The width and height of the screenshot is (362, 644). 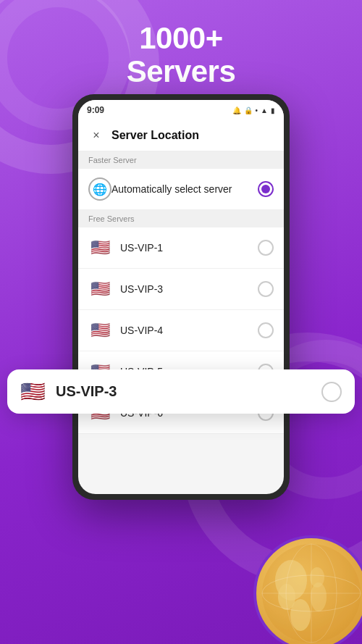 I want to click on floating-flag-icon: 🇺🇸, so click(x=33, y=391).